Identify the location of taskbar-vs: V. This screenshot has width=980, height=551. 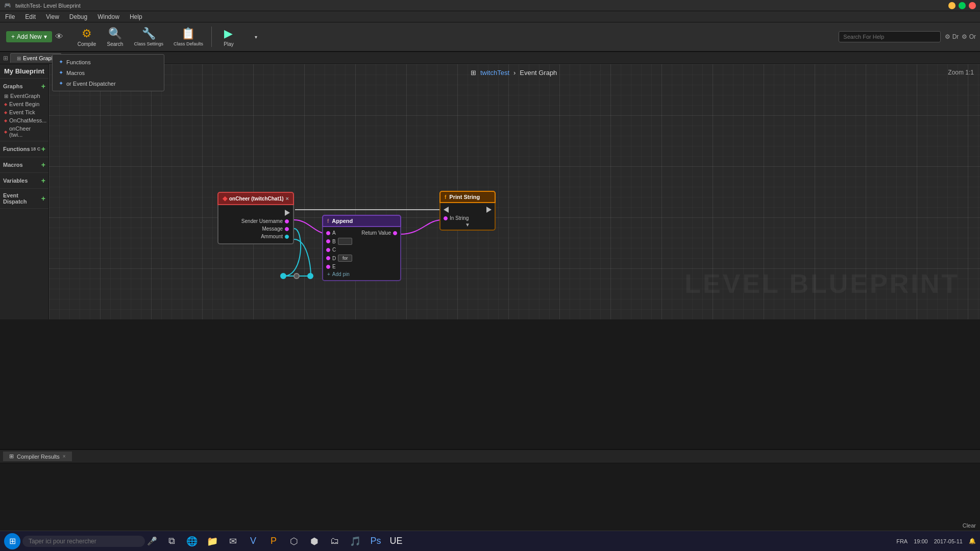
(253, 541).